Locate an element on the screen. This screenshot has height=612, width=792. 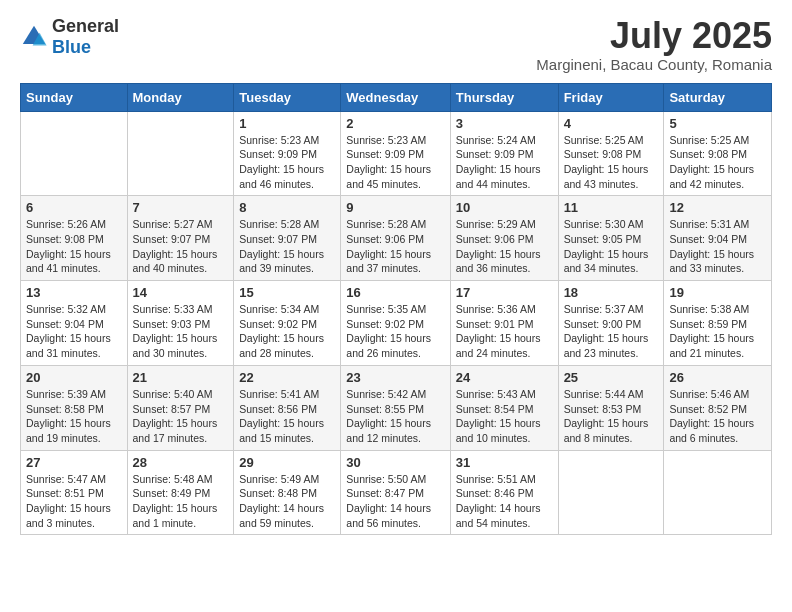
table-row: 18Sunrise: 5:37 AM Sunset: 9:00 PM Dayli… is located at coordinates (611, 324).